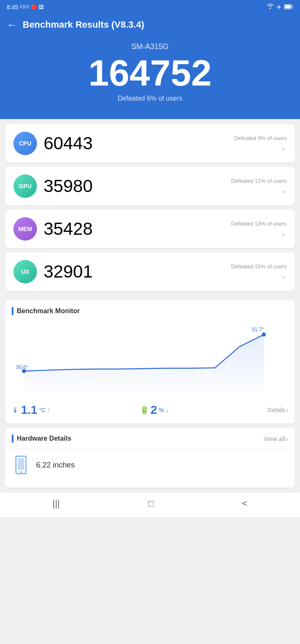 The width and height of the screenshot is (300, 644). What do you see at coordinates (150, 505) in the screenshot?
I see `bottom-nav: ||| □ <` at bounding box center [150, 505].